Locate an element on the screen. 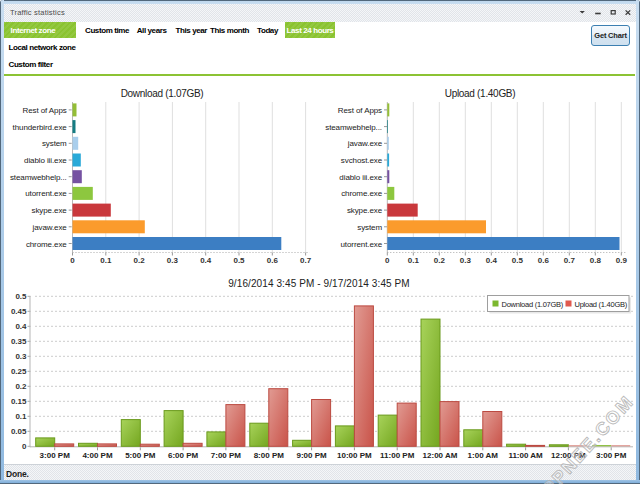 The image size is (640, 484). svg-text: 5:00 PM is located at coordinates (140, 456).